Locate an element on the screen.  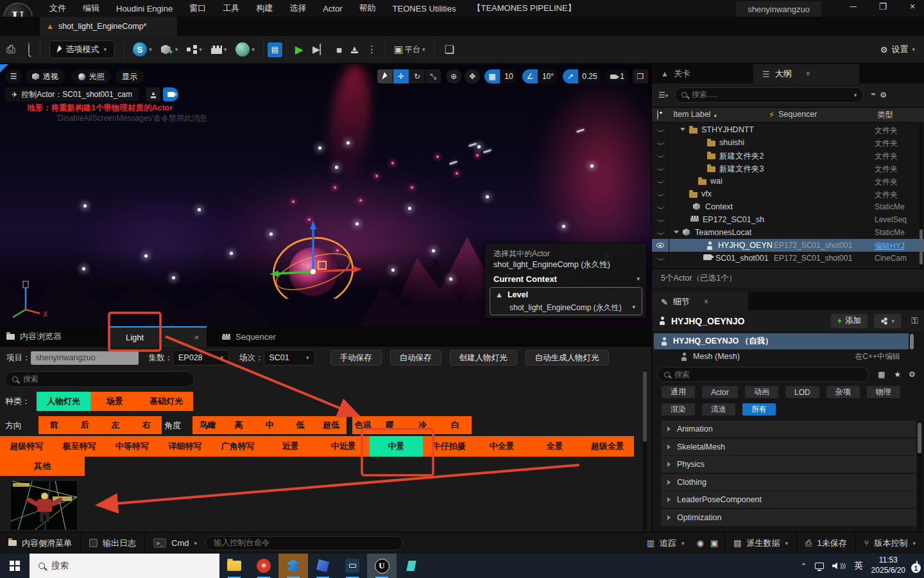
red-utility-app-icon: ✳ is located at coordinates (264, 566).